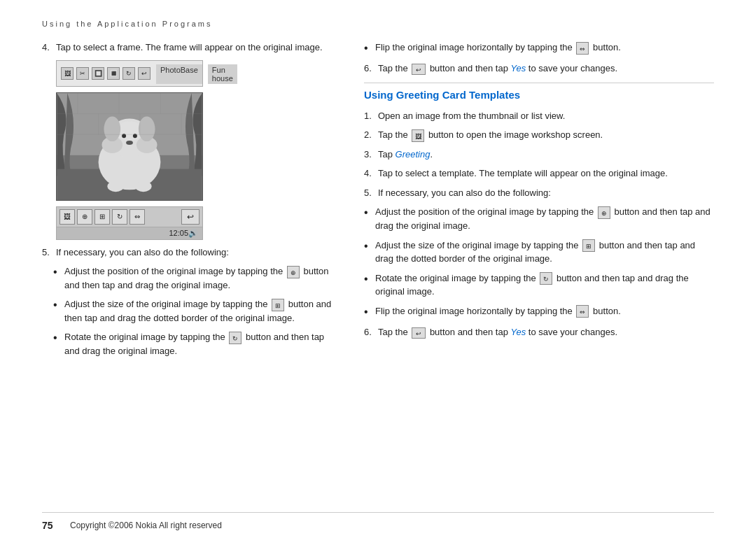 The width and height of the screenshot is (756, 545). Describe the element at coordinates (545, 218) in the screenshot. I see `right-bullet-1-text: Adjust the position of the original imag…` at that location.